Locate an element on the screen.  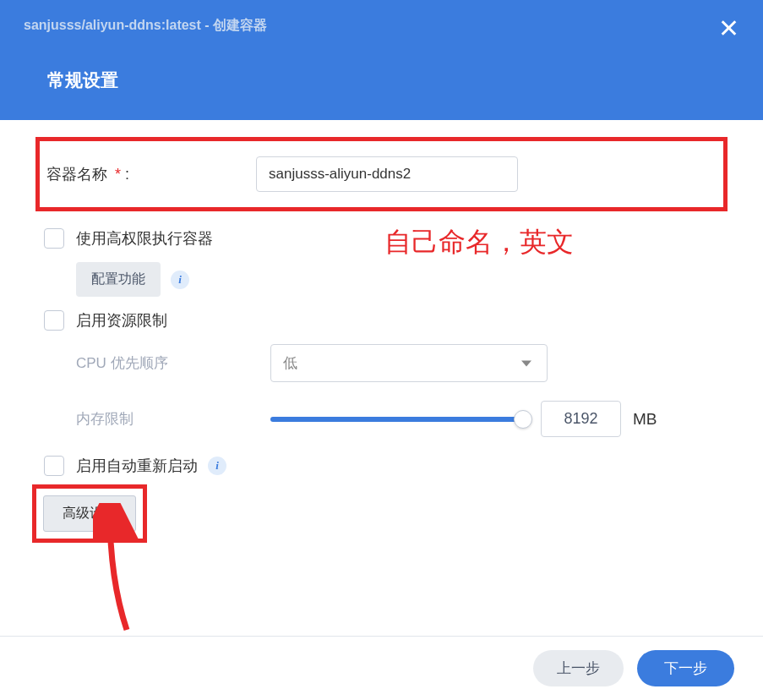
privileged-checkbox is located at coordinates (54, 238).